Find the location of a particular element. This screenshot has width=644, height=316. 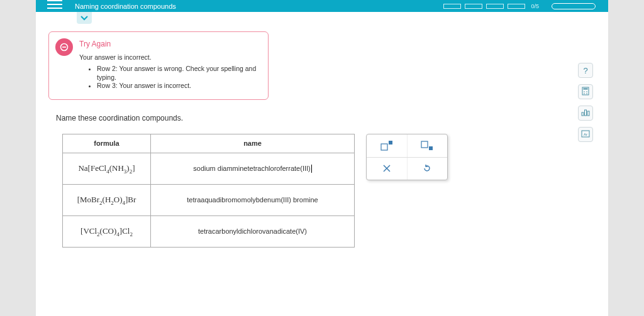

feedback-item: Row 3: Your answer is incorrect. is located at coordinates (178, 86).